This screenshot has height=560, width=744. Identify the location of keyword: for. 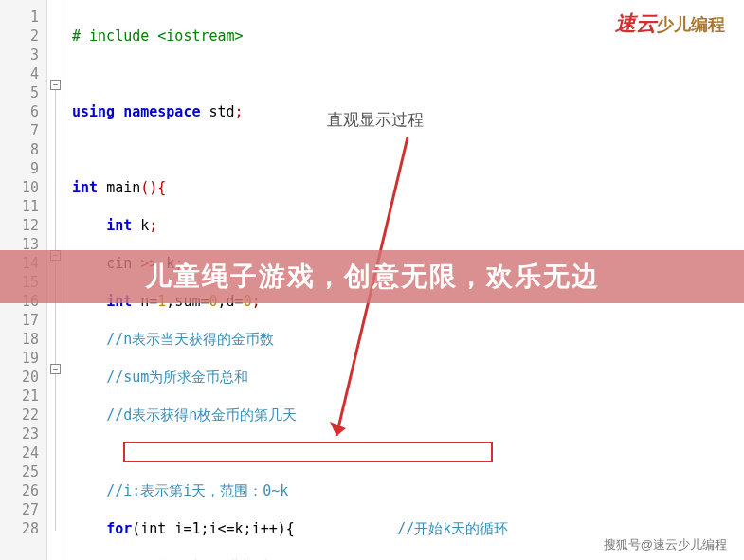
(119, 529).